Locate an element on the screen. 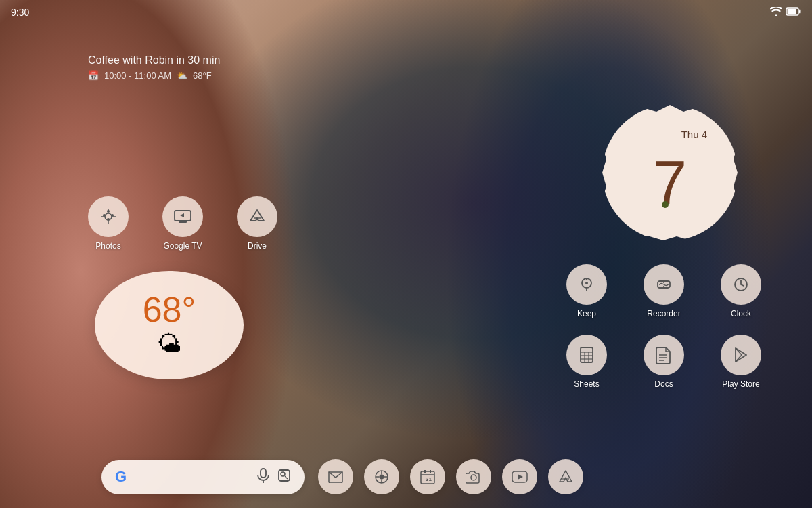  clock-scallop: Thu 4 7 is located at coordinates (670, 173).